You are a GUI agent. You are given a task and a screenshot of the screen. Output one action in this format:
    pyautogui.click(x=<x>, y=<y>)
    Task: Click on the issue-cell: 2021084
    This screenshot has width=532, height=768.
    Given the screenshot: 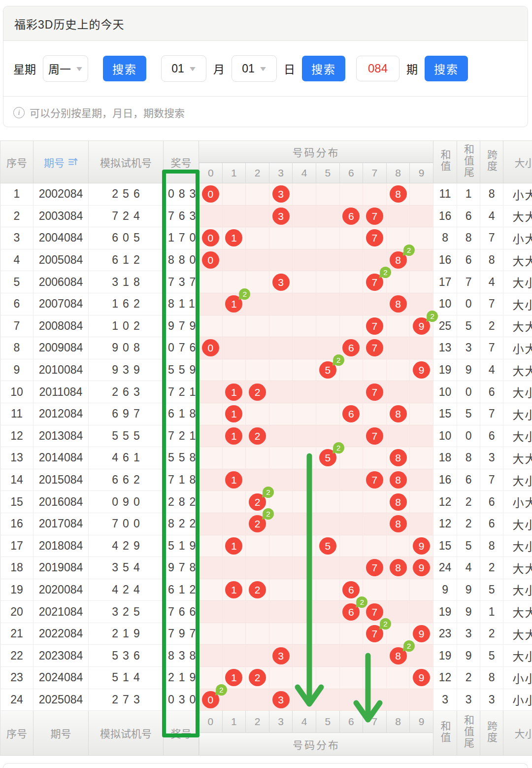 What is the action you would take?
    pyautogui.click(x=61, y=612)
    